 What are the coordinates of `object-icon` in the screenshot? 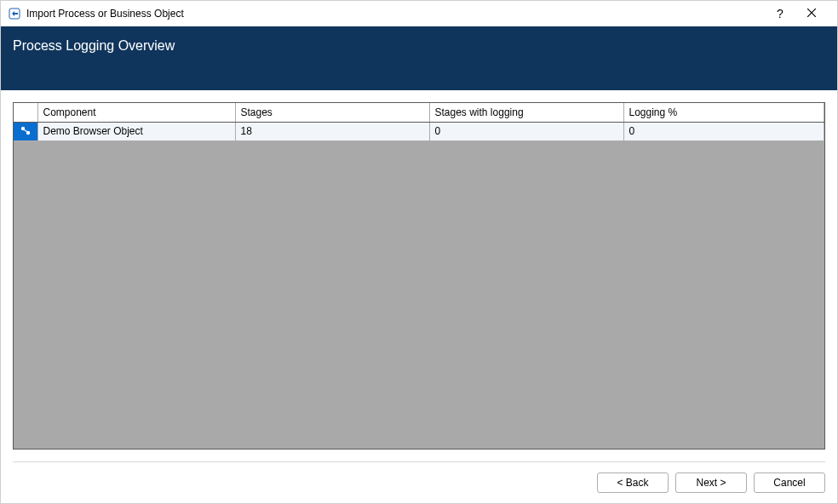 It's located at (26, 131).